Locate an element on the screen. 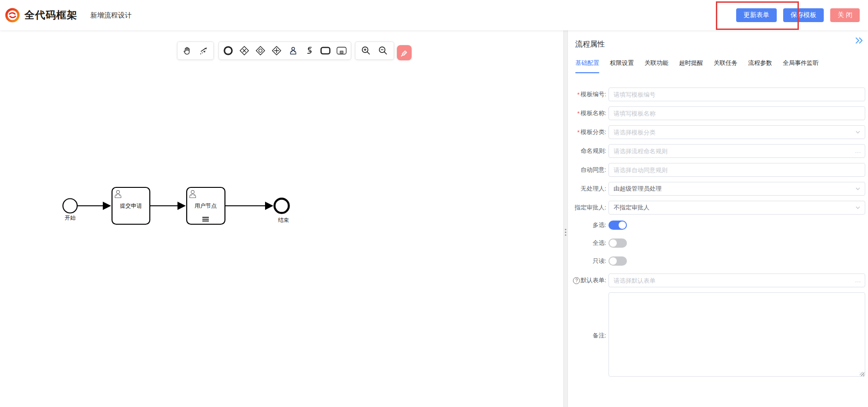 Image resolution: width=868 pixels, height=407 pixels. end-event-label: 结束 is located at coordinates (283, 220).